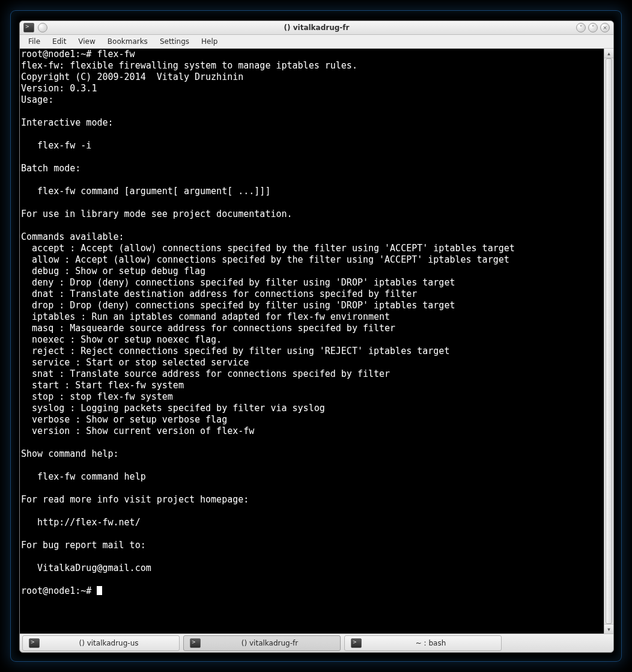  Describe the element at coordinates (56, 145) in the screenshot. I see `terminal-line: flex-fw -i` at that location.